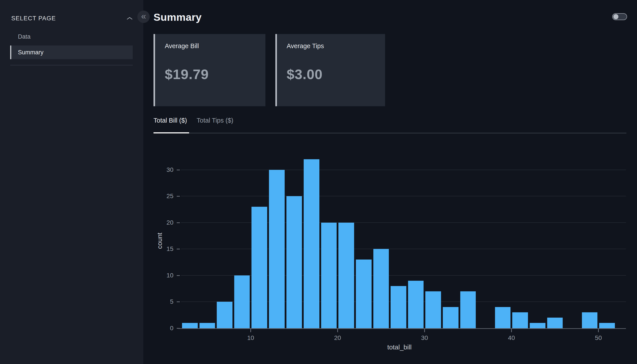 The width and height of the screenshot is (637, 364). Describe the element at coordinates (144, 16) in the screenshot. I see `double-chevron-left-icon: «` at that location.